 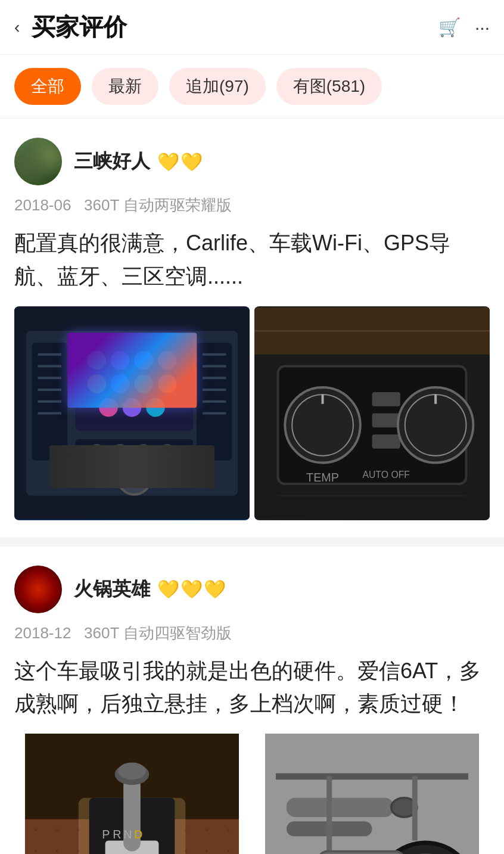 I want to click on review-image: P R N D, so click(x=132, y=794).